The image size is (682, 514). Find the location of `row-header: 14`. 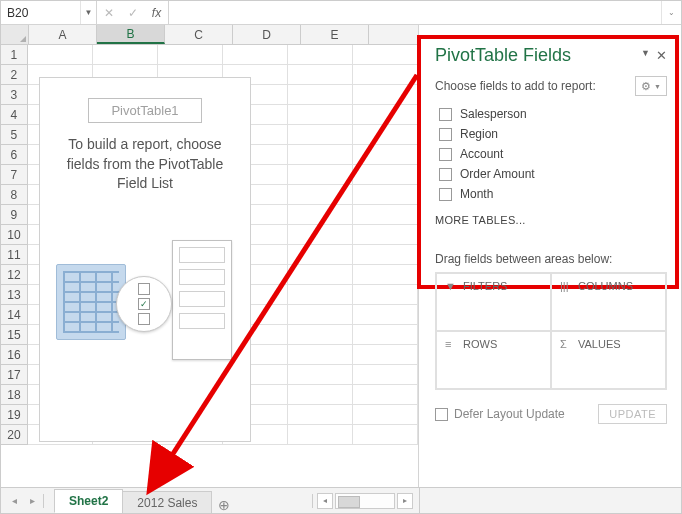

row-header: 14 is located at coordinates (14, 315).